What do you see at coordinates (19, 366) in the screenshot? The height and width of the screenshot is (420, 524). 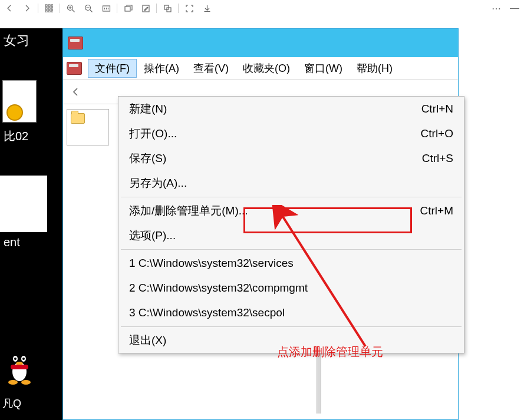 I see `qq-penguin-icon` at bounding box center [19, 366].